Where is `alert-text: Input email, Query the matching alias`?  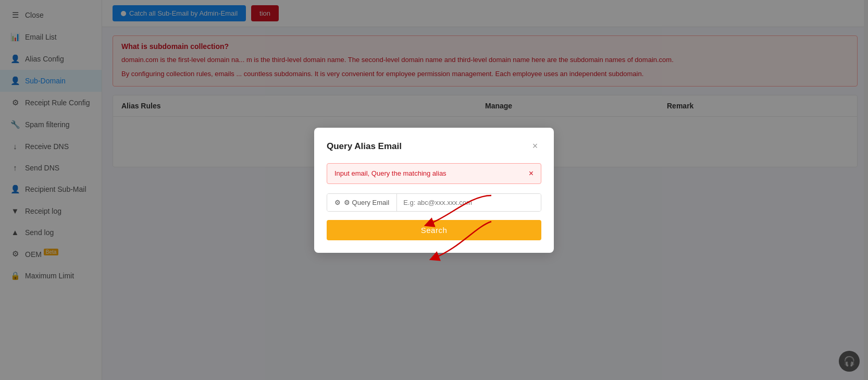 alert-text: Input email, Query the matching alias is located at coordinates (391, 173).